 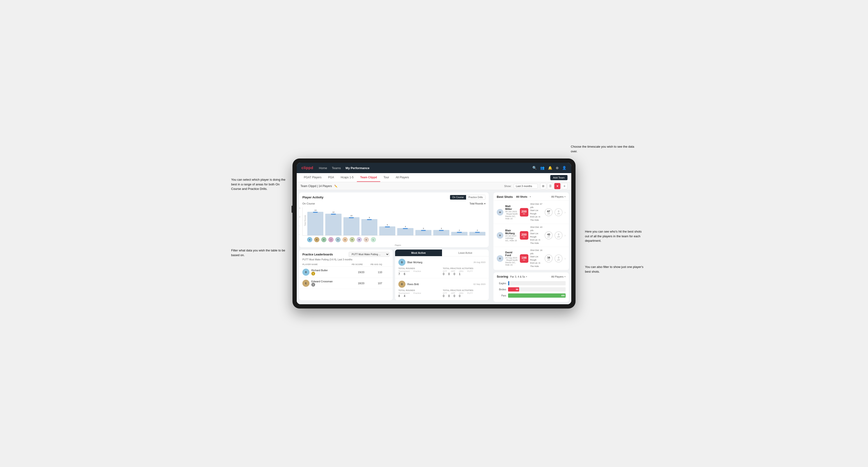 What do you see at coordinates (331, 178) in the screenshot?
I see `sub-tab-pga: PGA` at bounding box center [331, 178].